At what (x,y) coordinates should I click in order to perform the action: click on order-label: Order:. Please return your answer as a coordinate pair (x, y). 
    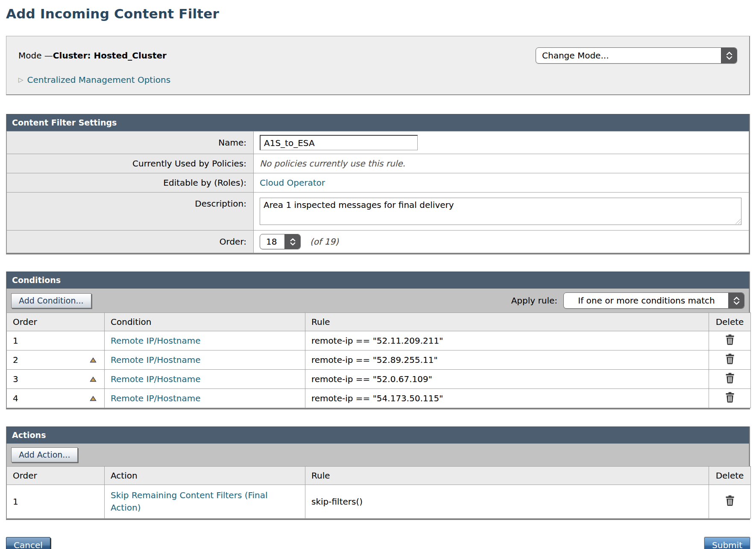
    Looking at the image, I should click on (130, 242).